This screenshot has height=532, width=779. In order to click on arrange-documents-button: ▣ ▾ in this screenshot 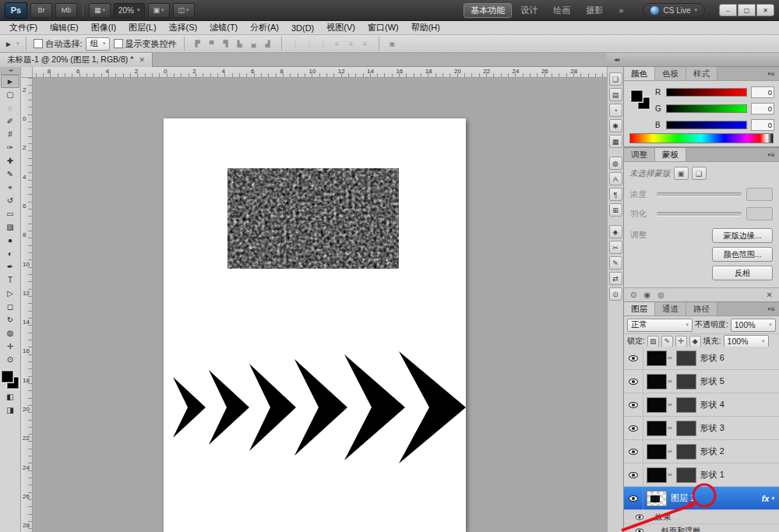, I will do `click(159, 11)`.